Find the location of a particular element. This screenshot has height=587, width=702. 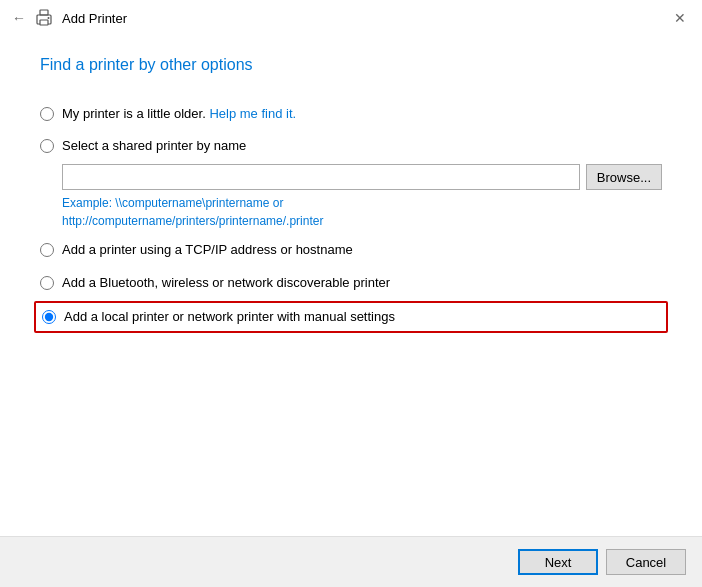

radio-tcpip is located at coordinates (47, 250).